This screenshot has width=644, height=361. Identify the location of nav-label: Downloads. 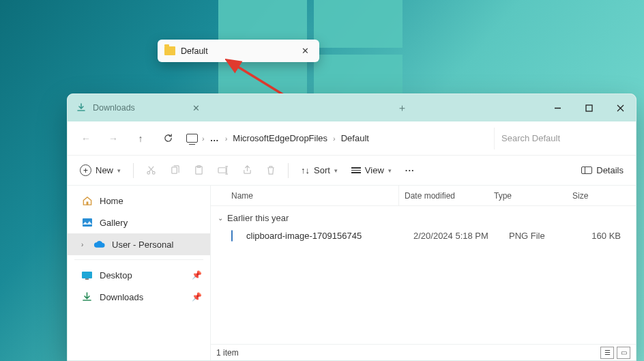
(121, 298).